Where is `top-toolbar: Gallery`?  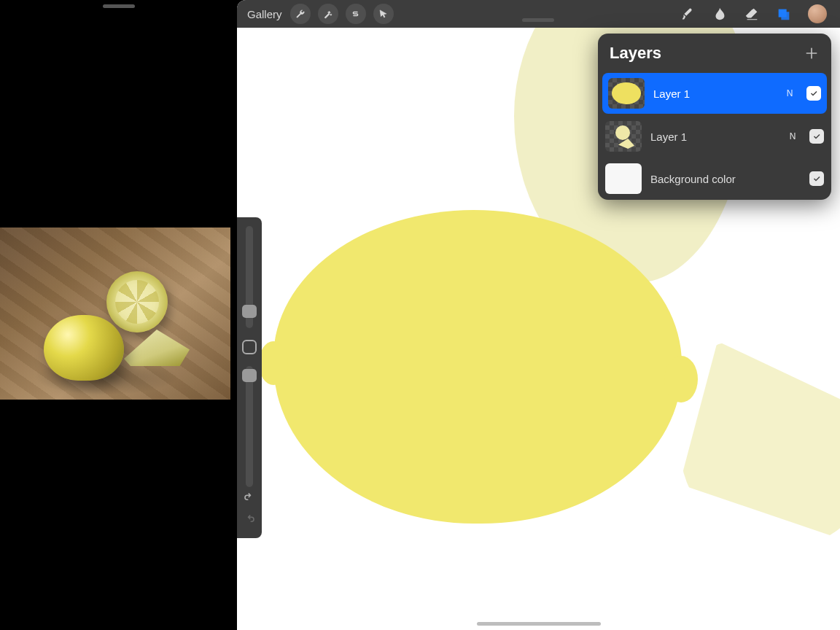 top-toolbar: Gallery is located at coordinates (538, 14).